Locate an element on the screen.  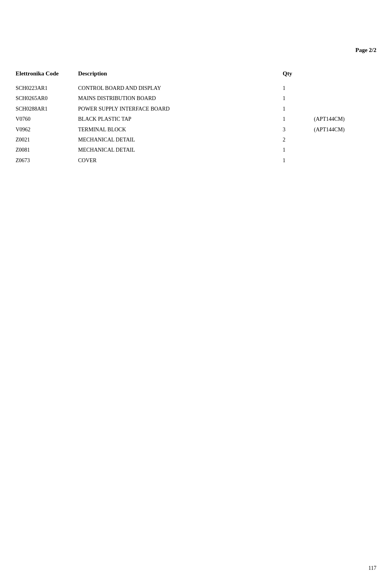
cell-qty: 2 is located at coordinates (298, 140).